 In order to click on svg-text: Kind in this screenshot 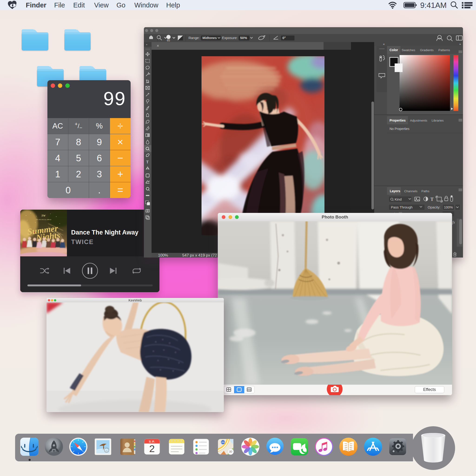, I will do `click(398, 199)`.